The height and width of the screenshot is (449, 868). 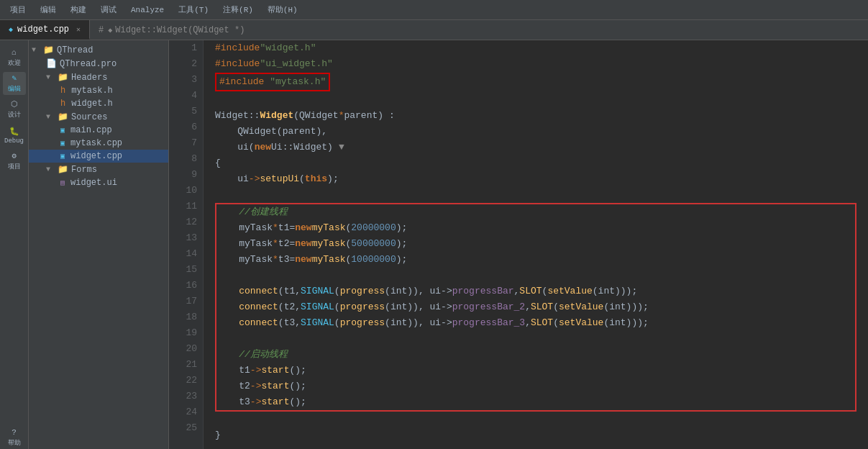 I want to click on code-line-6: QWidget(parent),, so click(x=536, y=132).